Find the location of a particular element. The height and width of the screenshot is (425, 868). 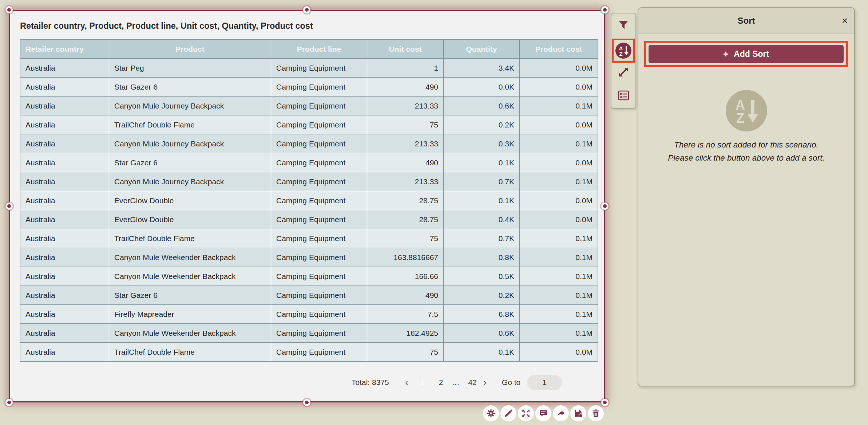

summary-icon is located at coordinates (623, 95).